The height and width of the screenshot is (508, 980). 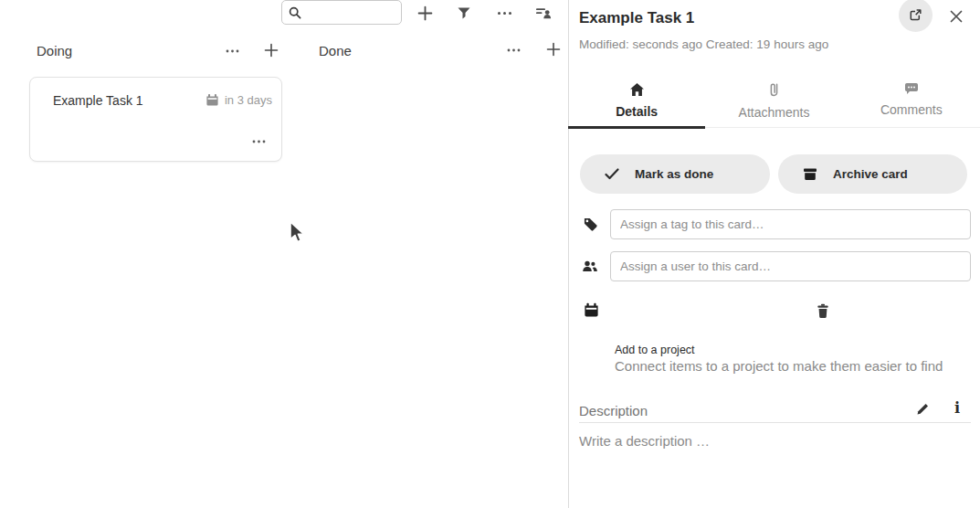 I want to click on search-icon, so click(x=295, y=13).